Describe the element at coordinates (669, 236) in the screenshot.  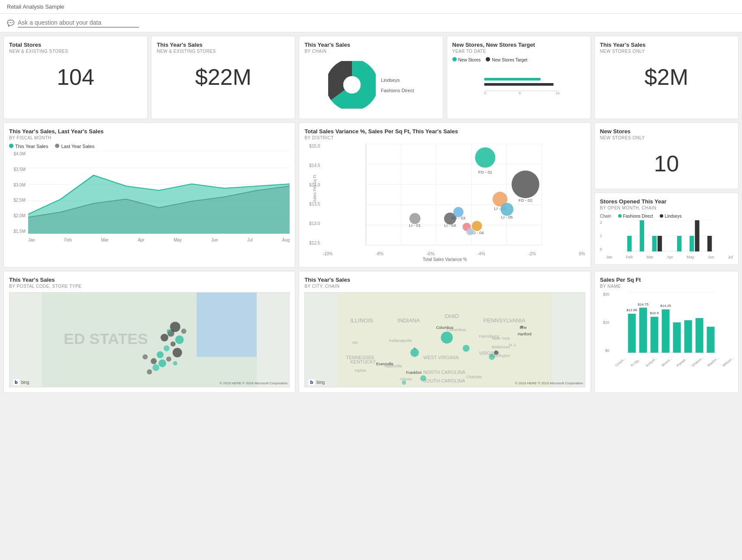
I see `opened-bar-svg` at that location.